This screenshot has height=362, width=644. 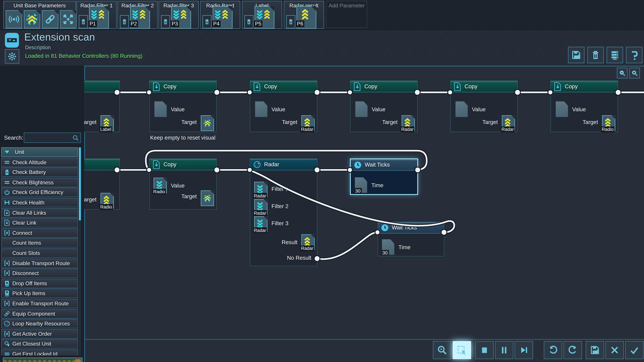 I want to click on parameter-badge: P2, so click(x=134, y=24).